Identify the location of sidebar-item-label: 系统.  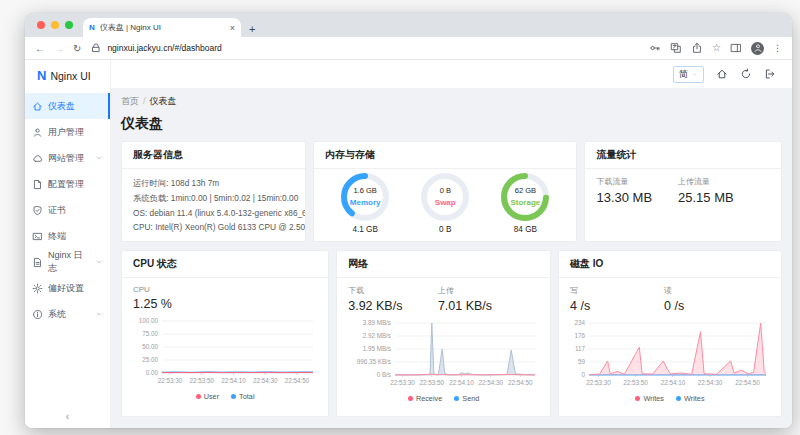
(57, 314).